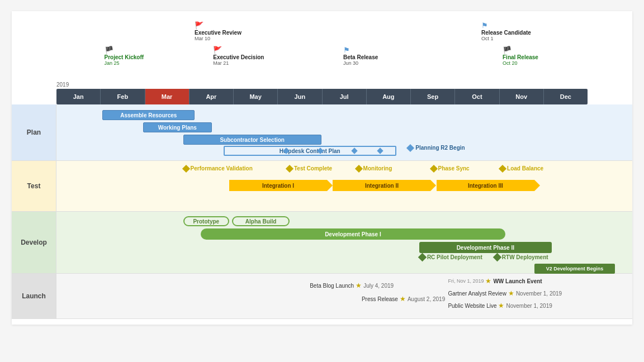 The height and width of the screenshot is (362, 644). I want to click on milestone-exec-review: 🚩 Executive Review Mar 10, so click(218, 31).